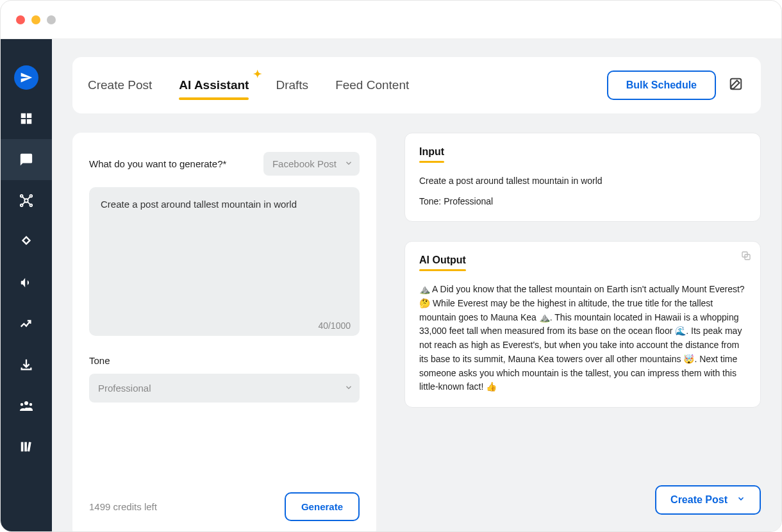 Image resolution: width=782 pixels, height=532 pixels. I want to click on sidebar-item-team, so click(26, 406).